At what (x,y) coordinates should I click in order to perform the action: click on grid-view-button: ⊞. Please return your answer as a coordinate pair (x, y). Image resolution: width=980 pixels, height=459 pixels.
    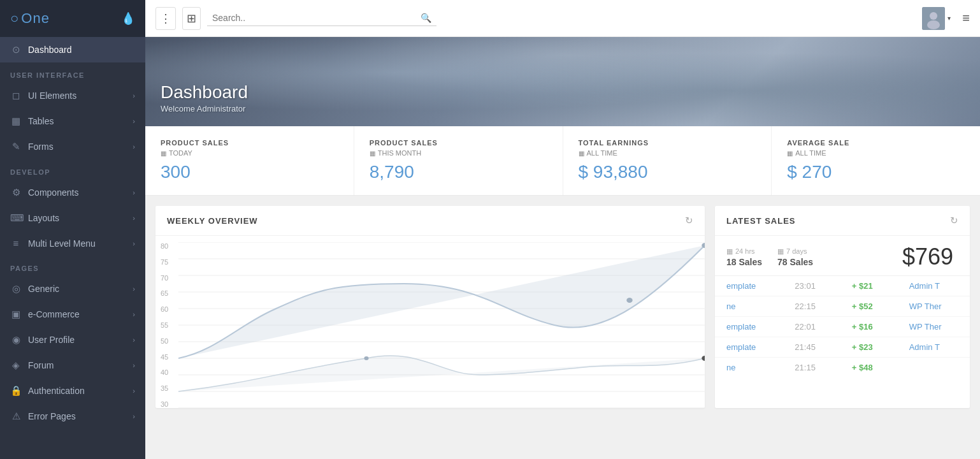
    Looking at the image, I should click on (191, 18).